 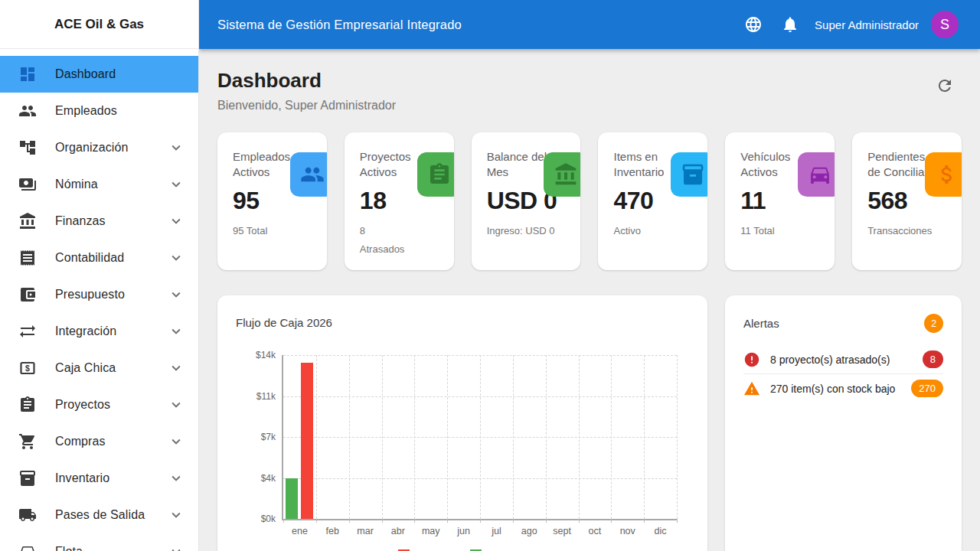 I want to click on stat-card-balance: Balance del Mes USD 0 Ingreso: USD 0, so click(x=527, y=201).